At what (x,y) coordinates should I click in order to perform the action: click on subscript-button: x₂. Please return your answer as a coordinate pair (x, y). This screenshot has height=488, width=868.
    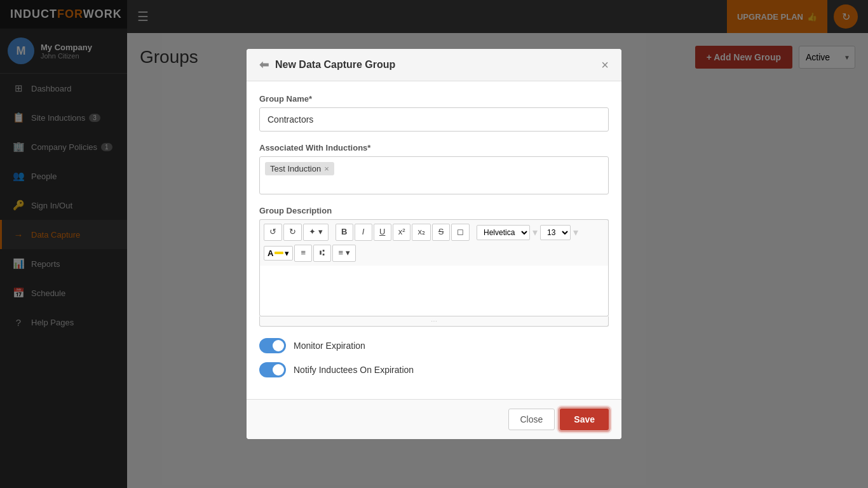
    Looking at the image, I should click on (421, 233).